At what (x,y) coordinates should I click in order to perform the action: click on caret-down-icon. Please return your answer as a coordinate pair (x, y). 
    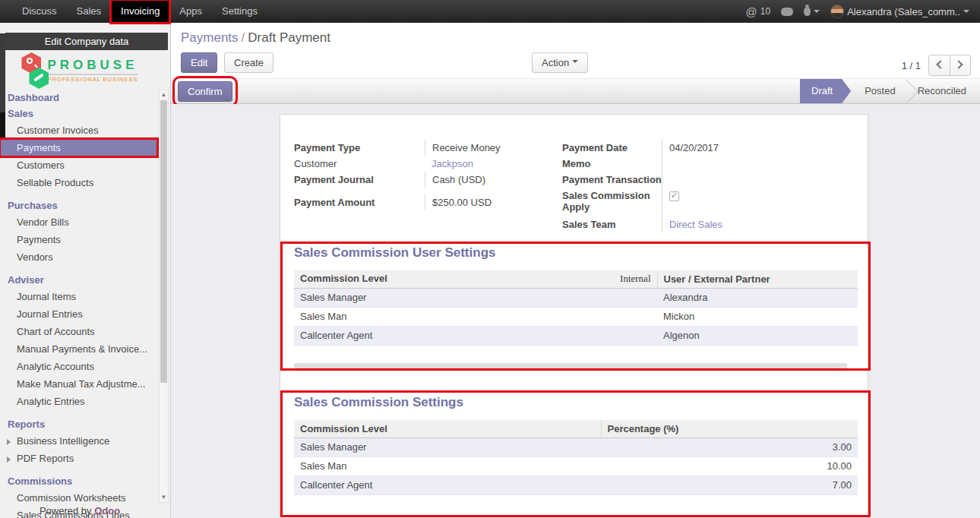
    Looking at the image, I should click on (817, 13).